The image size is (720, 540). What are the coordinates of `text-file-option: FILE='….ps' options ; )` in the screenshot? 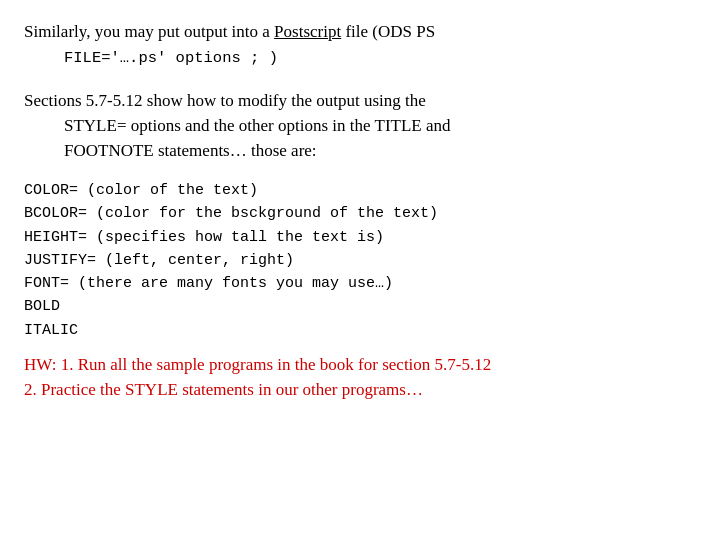 It's located at (171, 58).